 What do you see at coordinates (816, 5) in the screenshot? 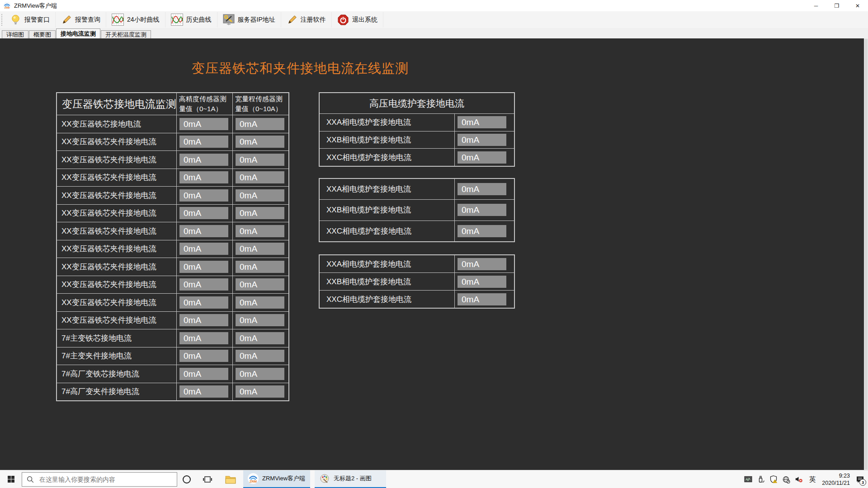
I see `minimize-button: ─` at bounding box center [816, 5].